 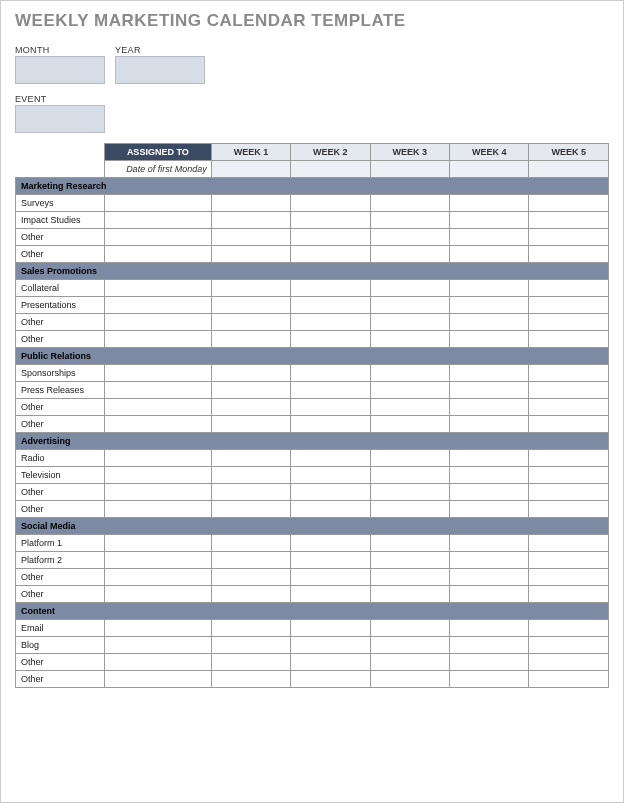 What do you see at coordinates (60, 70) in the screenshot?
I see `month-input` at bounding box center [60, 70].